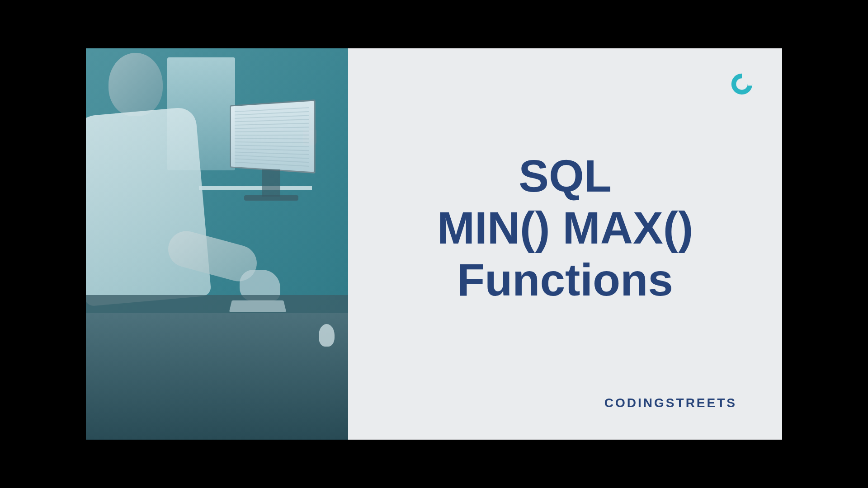  Describe the element at coordinates (565, 176) in the screenshot. I see `title-line-1: SQL` at that location.